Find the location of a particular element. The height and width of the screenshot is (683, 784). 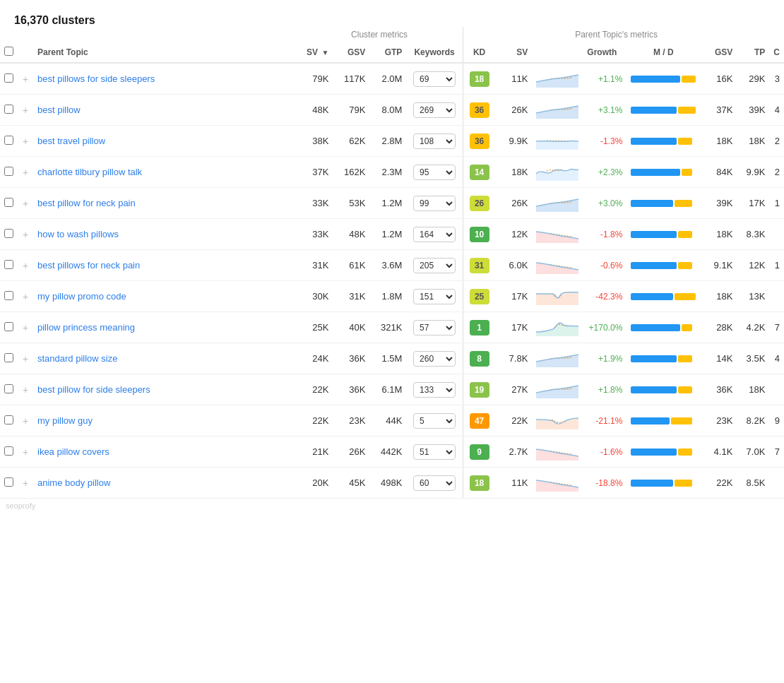

topic-link: best pillows for side sleepers is located at coordinates (96, 79).